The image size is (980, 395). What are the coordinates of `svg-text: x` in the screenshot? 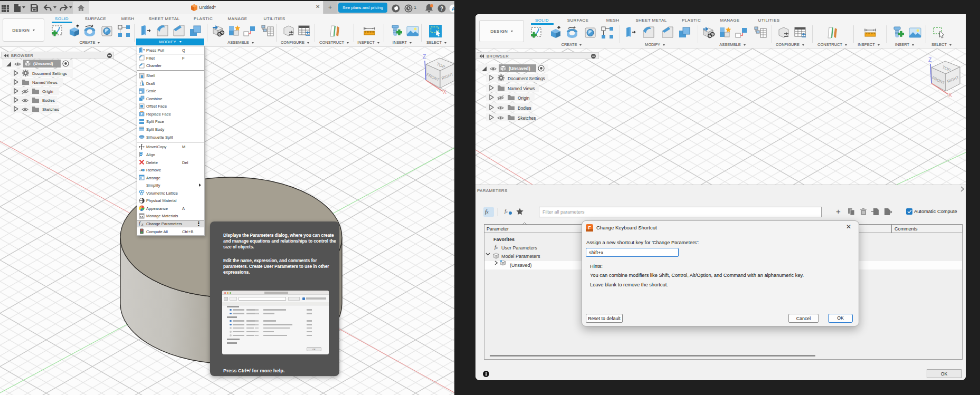 It's located at (142, 224).